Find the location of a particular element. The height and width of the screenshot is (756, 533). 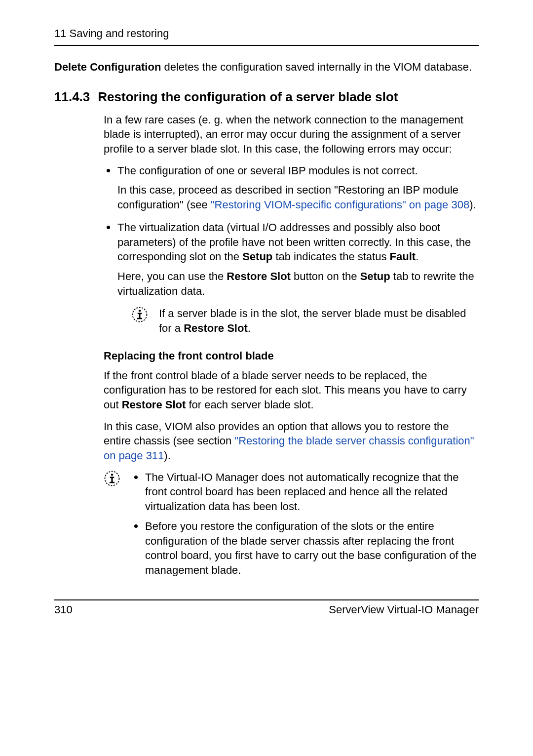

bullet2-end1: . is located at coordinates (417, 257).